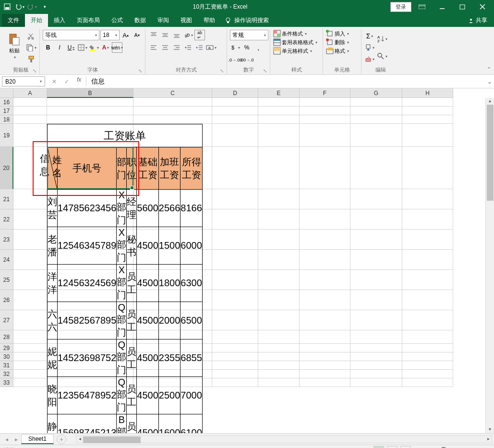  I want to click on table-cell: 6300, so click(192, 283).